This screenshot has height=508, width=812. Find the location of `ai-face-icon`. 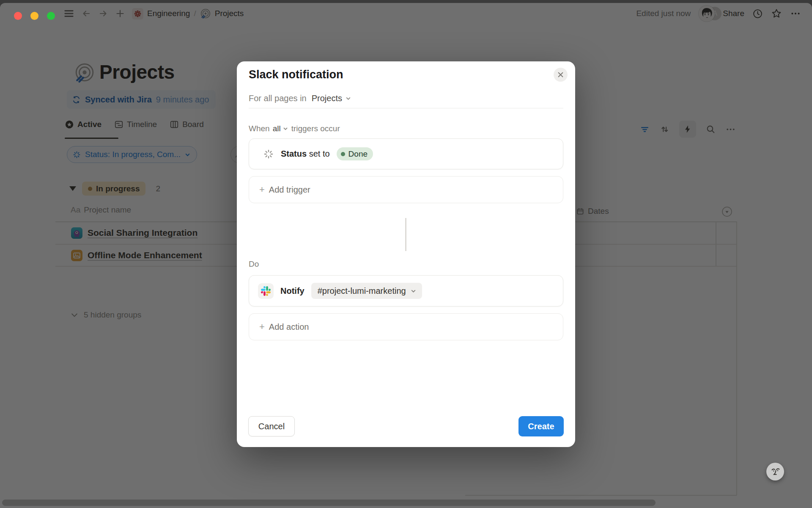

ai-face-icon is located at coordinates (775, 472).